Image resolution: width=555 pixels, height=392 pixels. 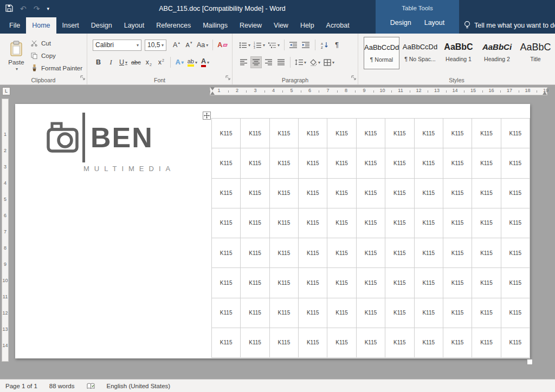 I want to click on word-count: 88 words, so click(x=62, y=386).